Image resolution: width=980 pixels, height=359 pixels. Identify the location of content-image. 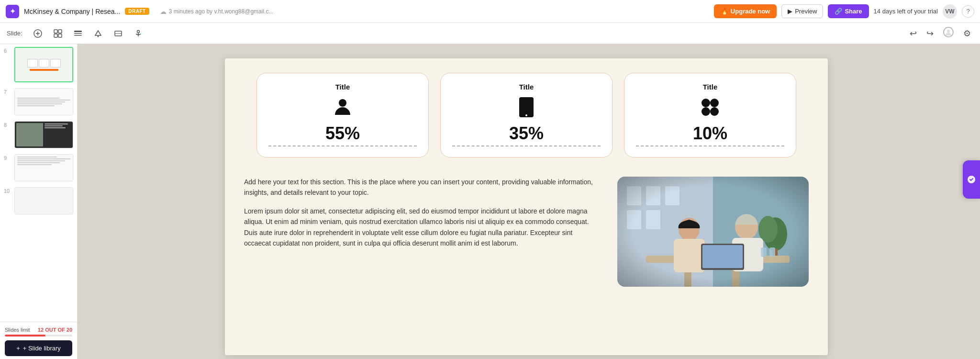
(713, 232).